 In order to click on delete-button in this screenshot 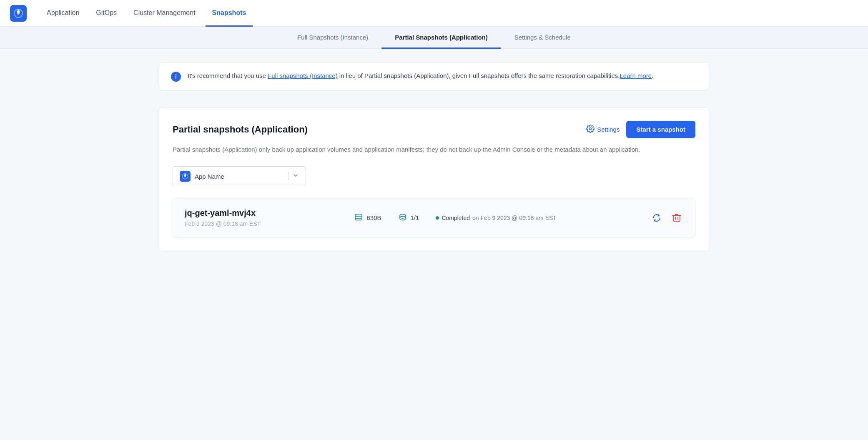, I will do `click(677, 218)`.